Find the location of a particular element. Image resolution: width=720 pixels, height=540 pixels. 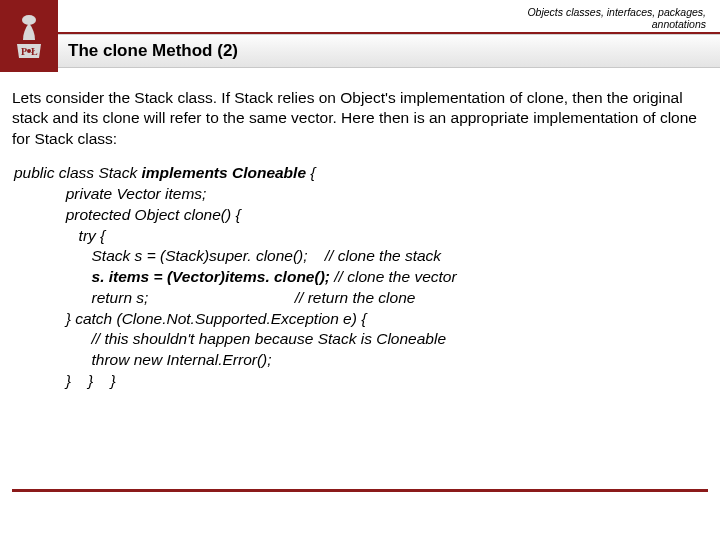

breadcrumb-line2: annotations is located at coordinates (616, 24).